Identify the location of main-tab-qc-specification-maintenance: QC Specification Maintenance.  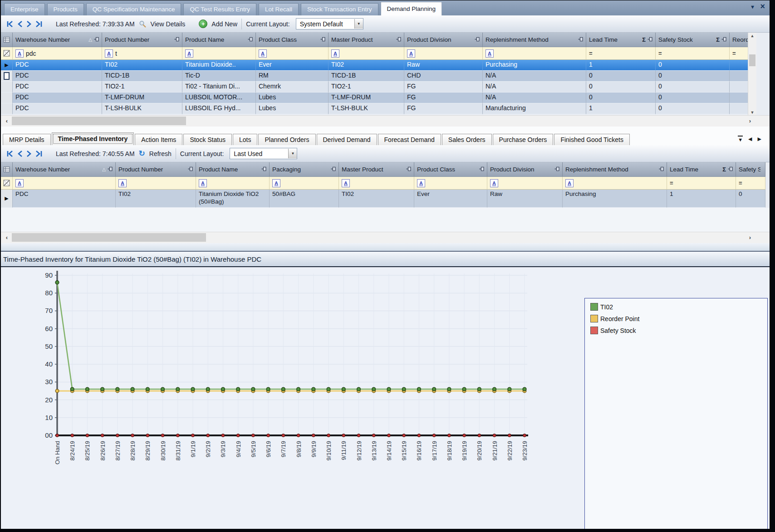
(134, 9).